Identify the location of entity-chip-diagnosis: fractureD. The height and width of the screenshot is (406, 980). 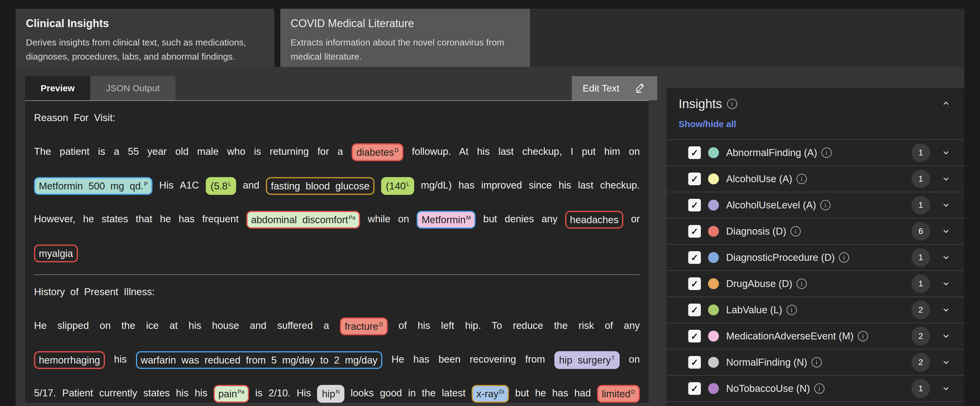
(364, 326).